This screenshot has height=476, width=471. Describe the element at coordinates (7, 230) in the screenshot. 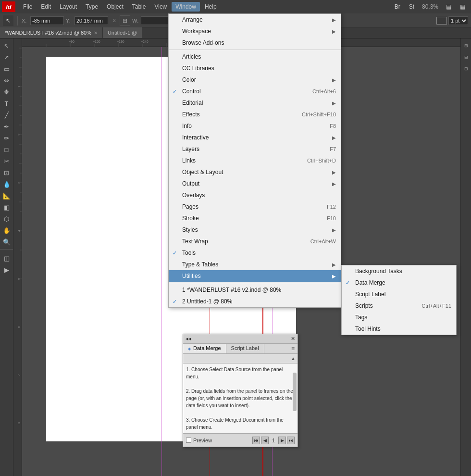

I see `hand-tool-icon: ✋` at that location.